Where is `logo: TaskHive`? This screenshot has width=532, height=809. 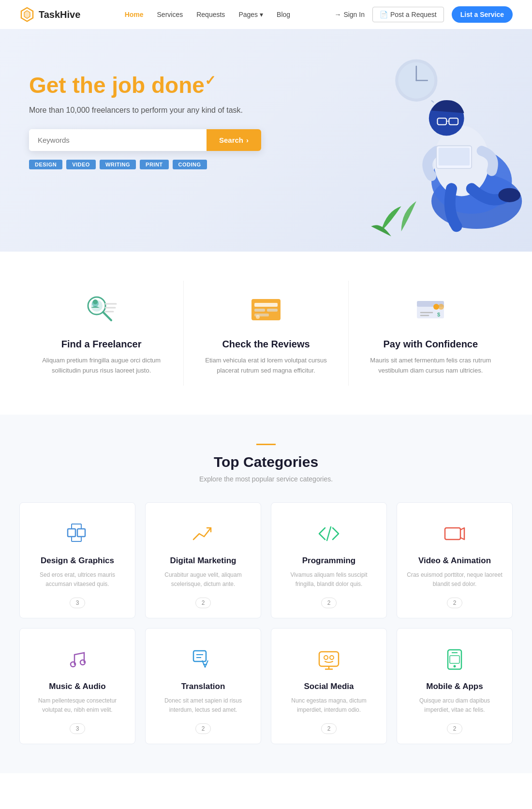
logo: TaskHive is located at coordinates (50, 15).